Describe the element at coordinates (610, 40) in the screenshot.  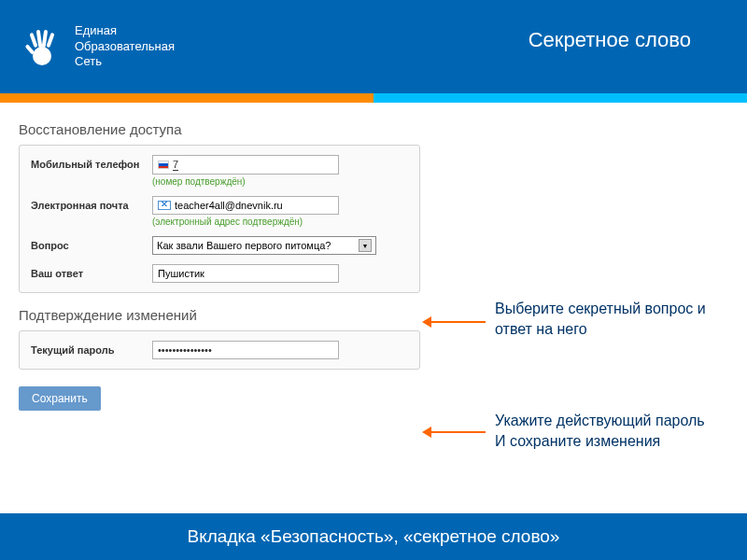
I see `slide-title: Секретное слово` at that location.